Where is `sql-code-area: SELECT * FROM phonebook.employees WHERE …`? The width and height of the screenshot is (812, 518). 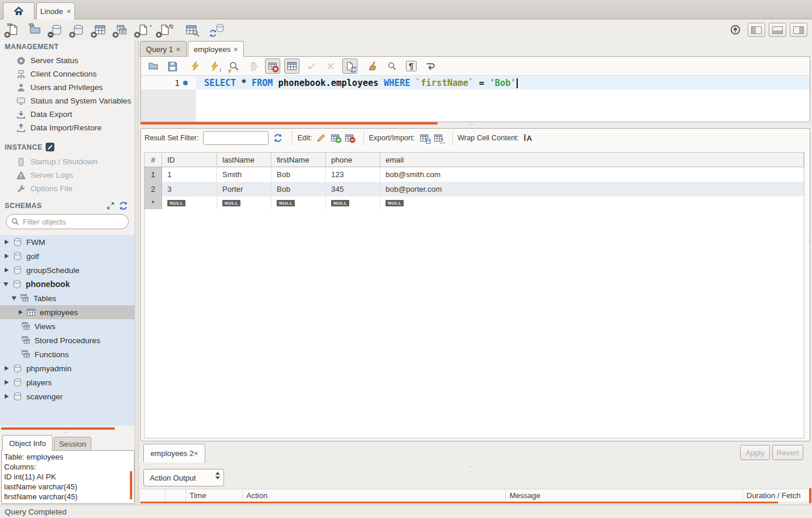 sql-code-area: SELECT * FROM phonebook.employees WHERE … is located at coordinates (503, 99).